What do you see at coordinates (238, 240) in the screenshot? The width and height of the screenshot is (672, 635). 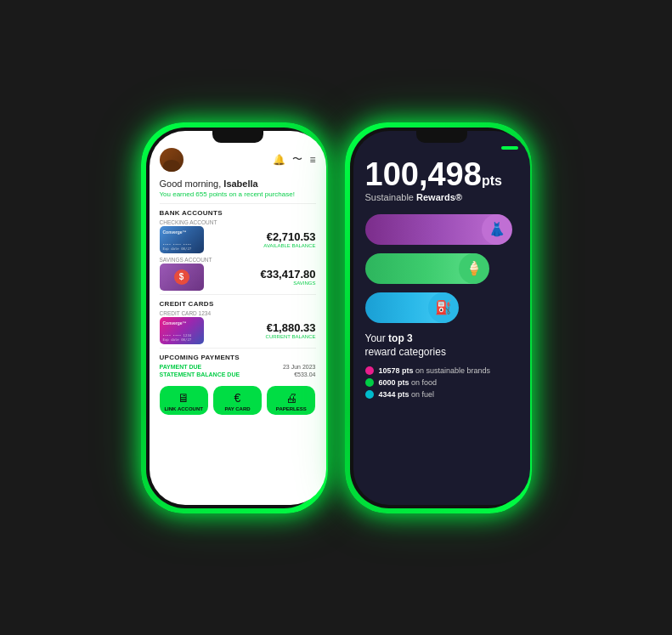 I see `checking-row: Converge™ •••• •••• ••••Exp date 08/27 €…` at bounding box center [238, 240].